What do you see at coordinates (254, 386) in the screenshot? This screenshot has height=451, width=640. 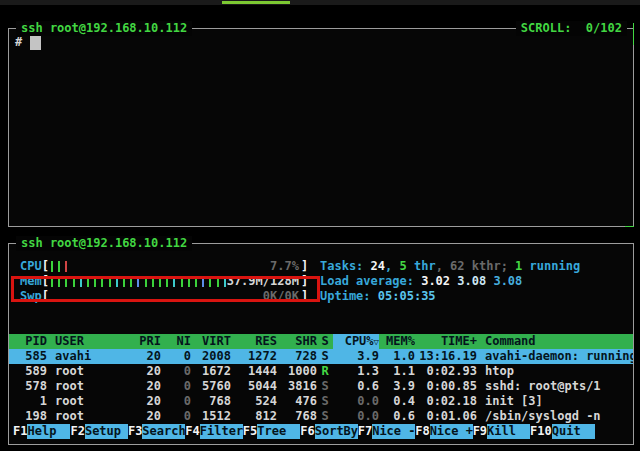 I see `cell-res: 5044` at bounding box center [254, 386].